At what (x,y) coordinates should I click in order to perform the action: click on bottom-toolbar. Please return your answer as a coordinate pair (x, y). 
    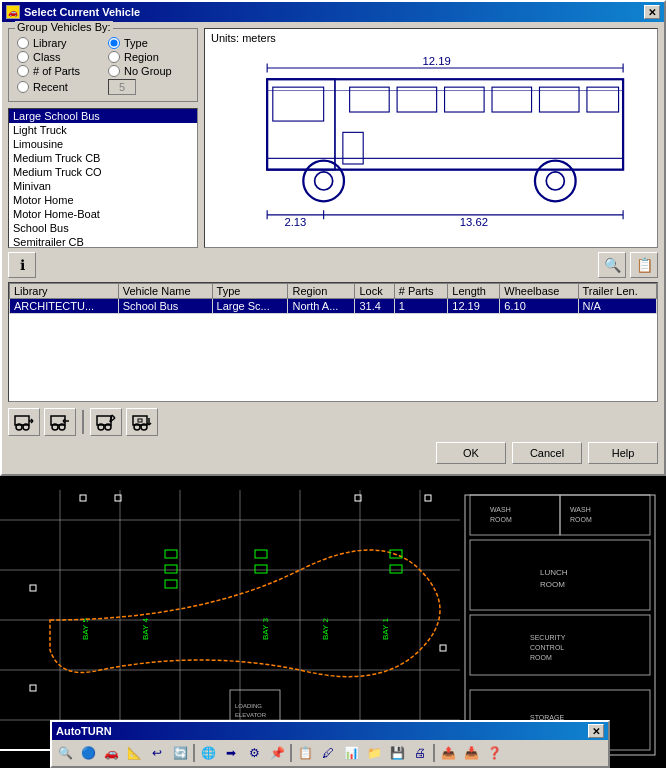
    Looking at the image, I should click on (333, 422).